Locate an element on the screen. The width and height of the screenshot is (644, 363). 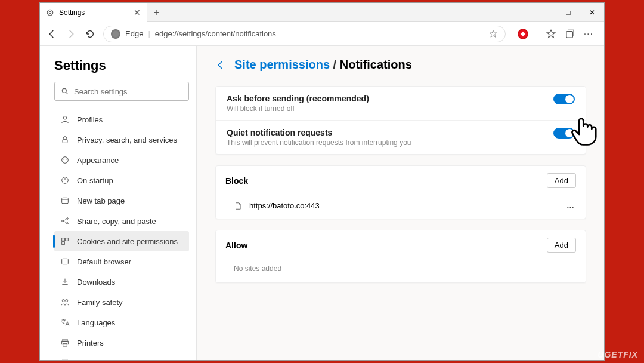
sidebar-item-printers: Printers is located at coordinates (122, 343).